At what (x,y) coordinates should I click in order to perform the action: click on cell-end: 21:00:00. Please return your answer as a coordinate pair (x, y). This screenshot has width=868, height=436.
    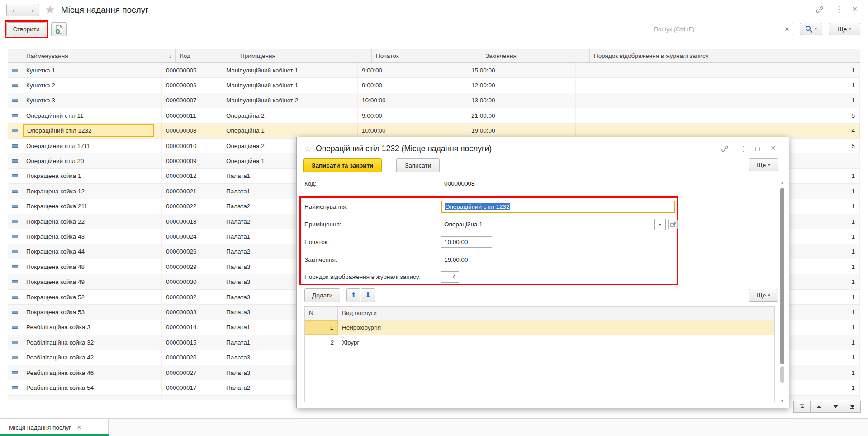
    Looking at the image, I should click on (522, 115).